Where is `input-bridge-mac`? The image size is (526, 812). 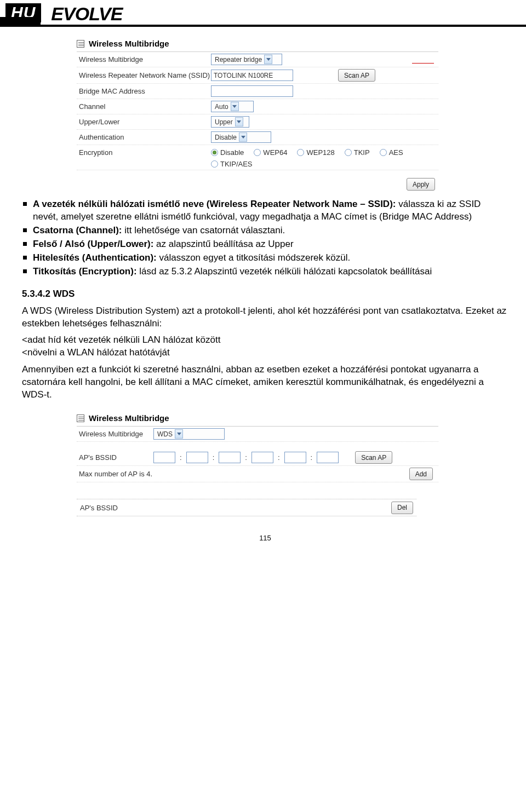 input-bridge-mac is located at coordinates (252, 91).